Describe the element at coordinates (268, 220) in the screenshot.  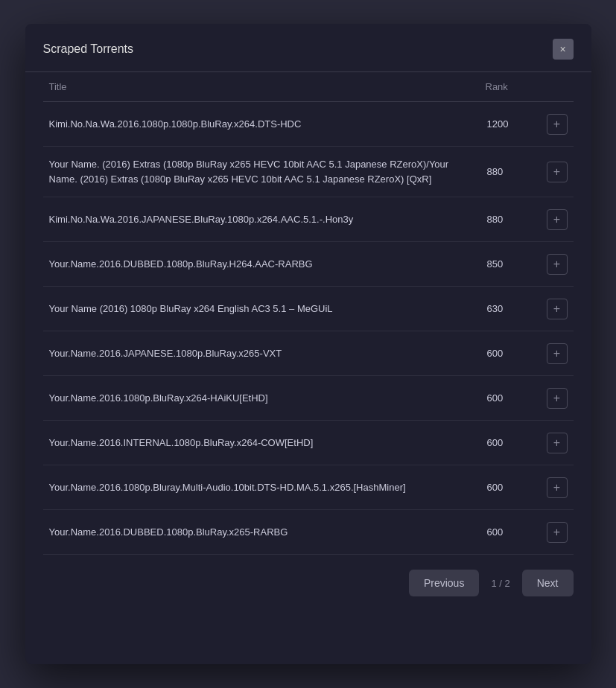
I see `row-title: Kimi.No.Na.Wa.2016.JAPANESE.BluRay.1080p…` at that location.